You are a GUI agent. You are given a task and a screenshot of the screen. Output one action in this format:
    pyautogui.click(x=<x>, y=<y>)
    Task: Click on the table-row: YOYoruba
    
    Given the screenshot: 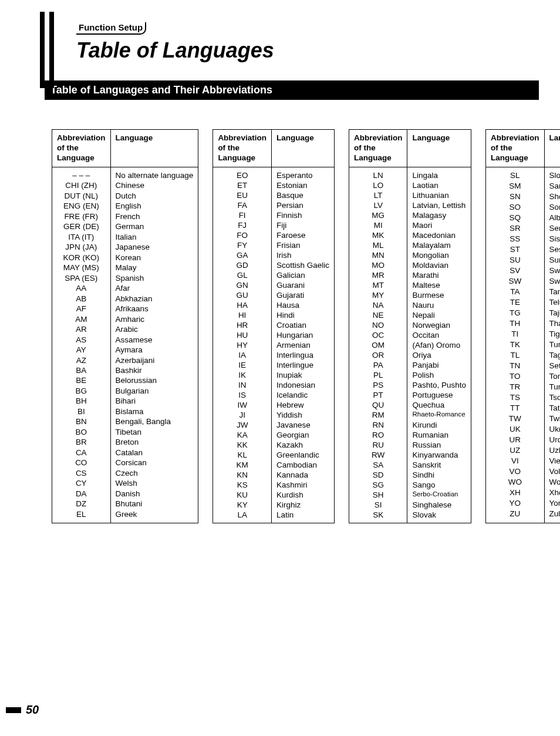 What is the action you would take?
    pyautogui.click(x=523, y=503)
    